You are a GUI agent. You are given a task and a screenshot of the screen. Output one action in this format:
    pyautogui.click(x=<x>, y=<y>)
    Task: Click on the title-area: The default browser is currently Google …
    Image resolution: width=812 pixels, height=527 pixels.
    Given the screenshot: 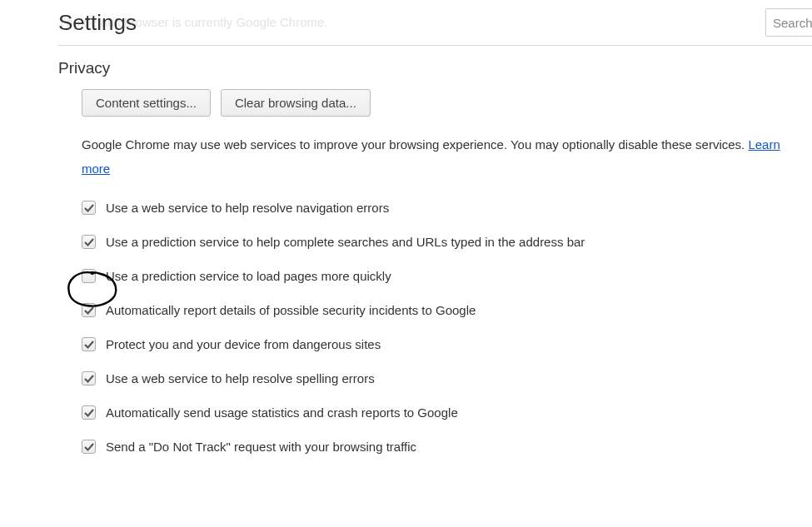 What is the action you would take?
    pyautogui.click(x=97, y=23)
    